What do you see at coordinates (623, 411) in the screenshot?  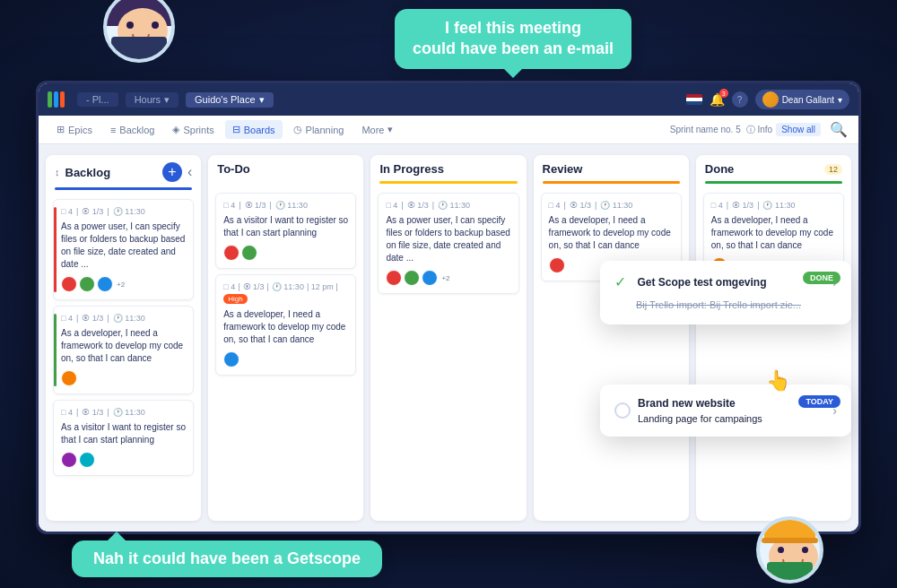 I see `todo-circle` at bounding box center [623, 411].